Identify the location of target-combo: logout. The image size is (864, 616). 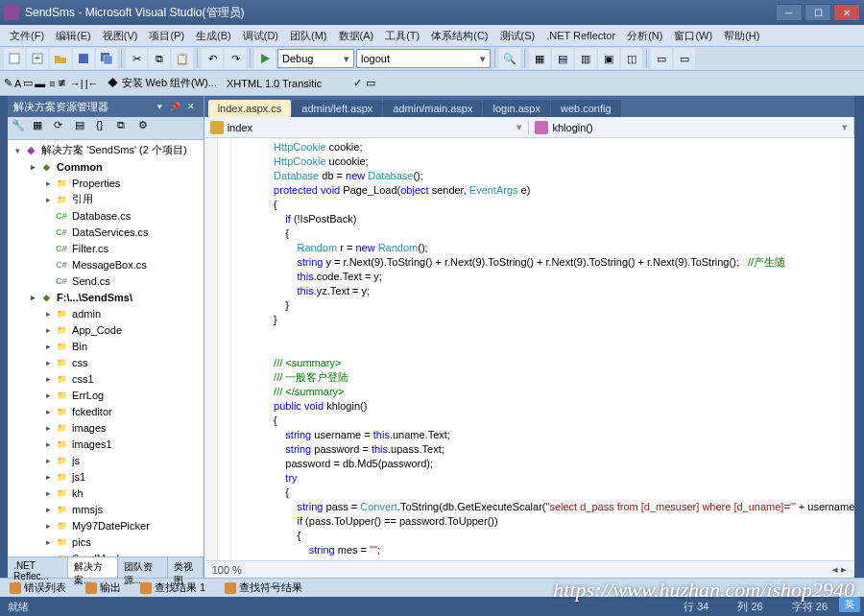
(423, 59).